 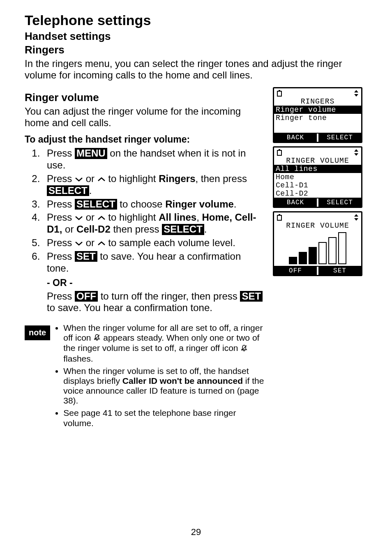 What do you see at coordinates (196, 532) in the screenshot?
I see `page-number: 29` at bounding box center [196, 532].